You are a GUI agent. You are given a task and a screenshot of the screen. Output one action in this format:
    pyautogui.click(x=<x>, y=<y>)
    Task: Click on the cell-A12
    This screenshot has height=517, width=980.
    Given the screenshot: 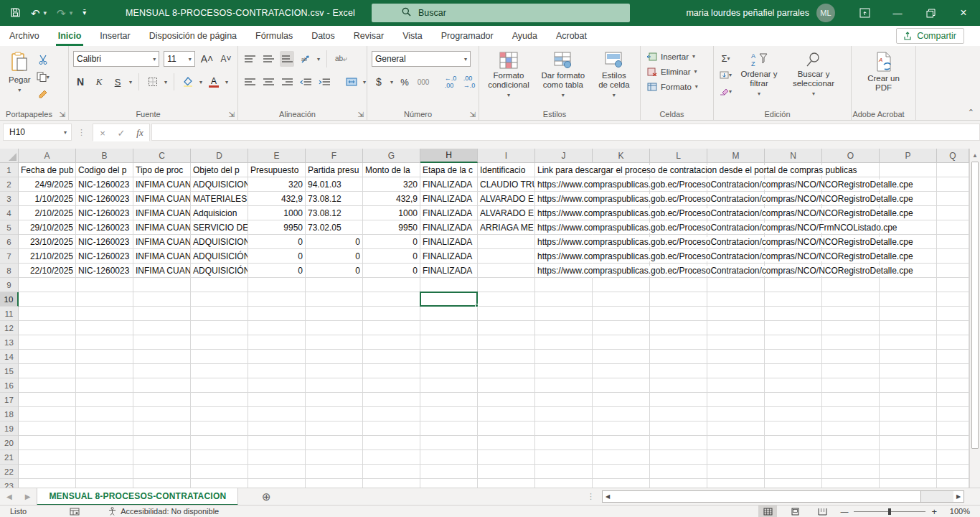 What is the action you would take?
    pyautogui.click(x=47, y=328)
    